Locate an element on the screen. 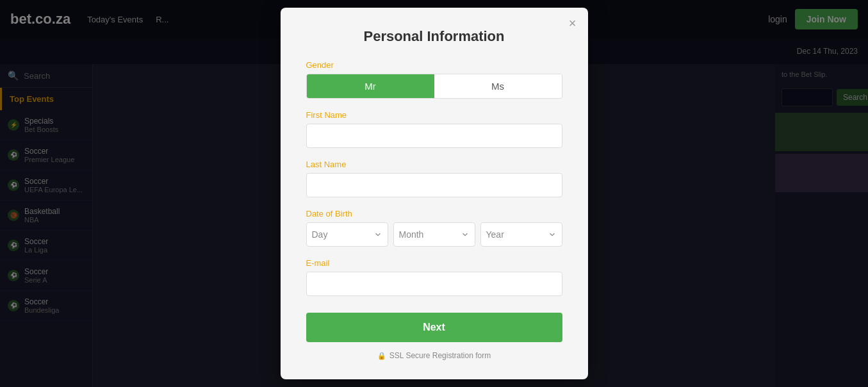 This screenshot has width=868, height=387. dob-year-select: Year is located at coordinates (521, 235).